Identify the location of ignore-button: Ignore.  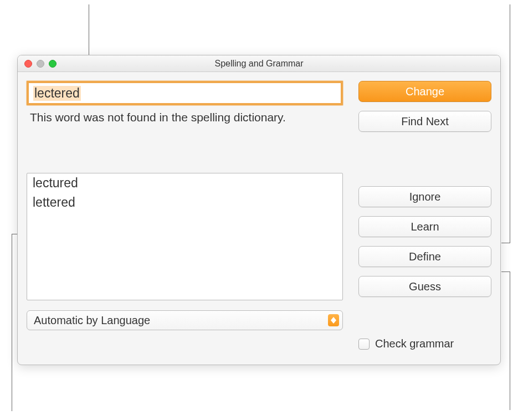
(425, 197).